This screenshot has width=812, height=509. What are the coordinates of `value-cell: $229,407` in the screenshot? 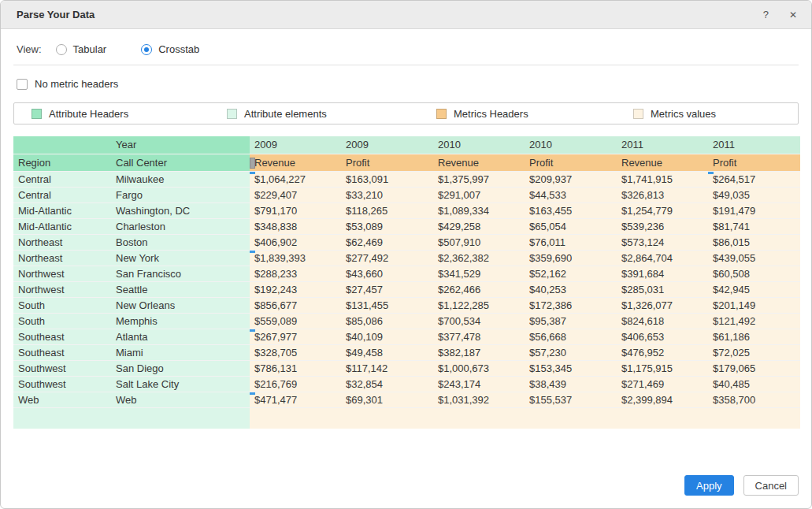 It's located at (295, 195).